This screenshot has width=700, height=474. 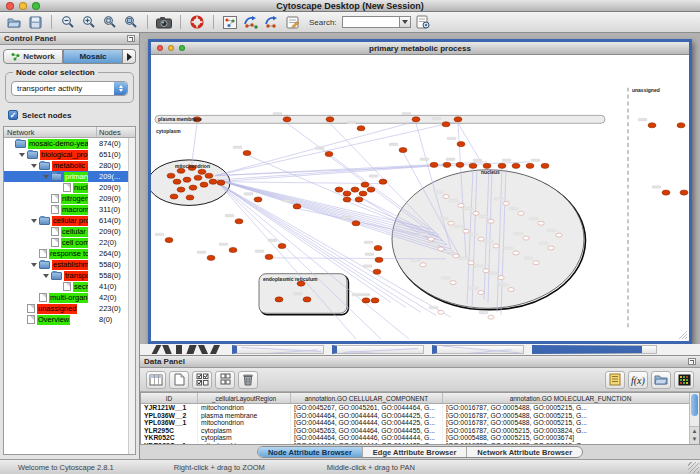 What do you see at coordinates (36, 6) in the screenshot?
I see `zoom-window-button` at bounding box center [36, 6].